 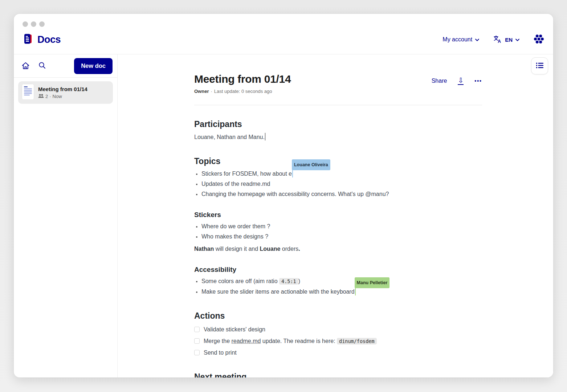 I want to click on doc-item-meta: 2 · Now, so click(x=63, y=97).